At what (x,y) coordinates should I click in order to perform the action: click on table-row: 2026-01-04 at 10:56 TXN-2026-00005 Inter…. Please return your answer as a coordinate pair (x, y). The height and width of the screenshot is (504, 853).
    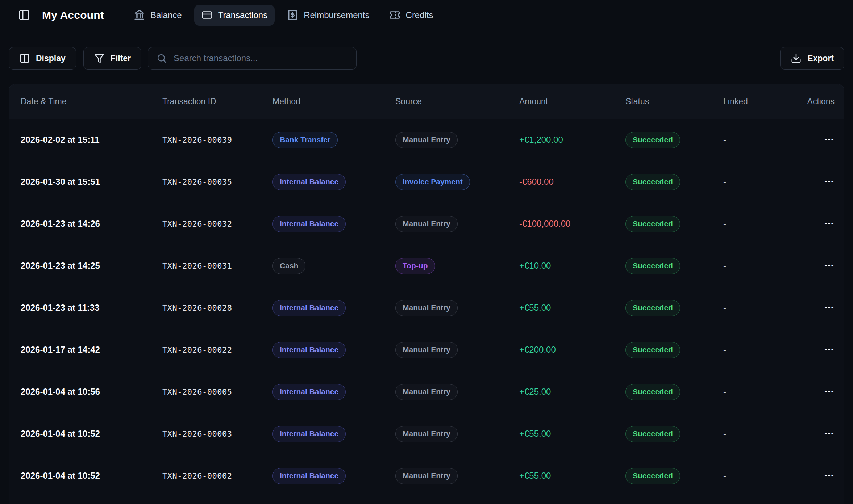
    Looking at the image, I should click on (427, 392).